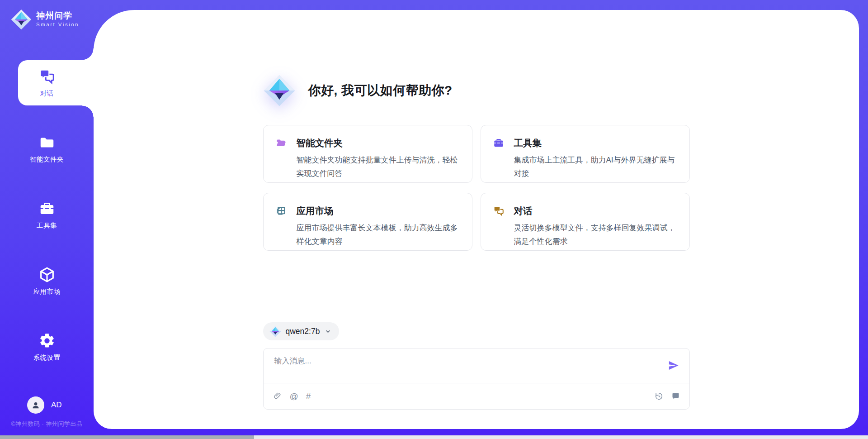 This screenshot has height=439, width=868. I want to click on sidebar-nav: 对话 智能文件夹 工具集, so click(47, 215).